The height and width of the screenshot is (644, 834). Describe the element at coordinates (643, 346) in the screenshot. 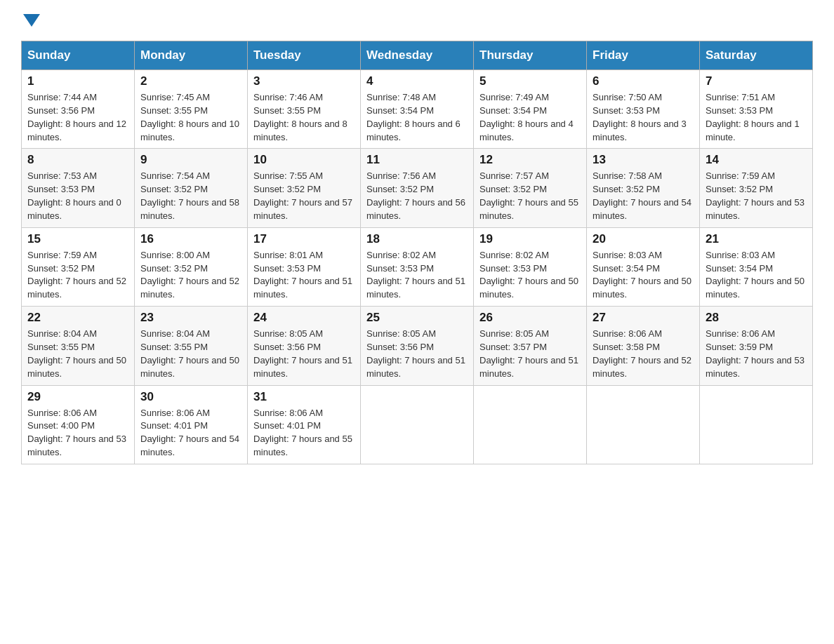

I see `calendar-cell: 27Sunrise: 8:06 AMSunset: 3:58 PMDayligh…` at that location.